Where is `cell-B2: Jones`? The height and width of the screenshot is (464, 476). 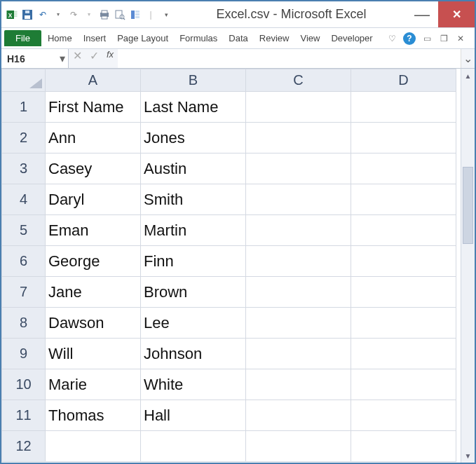
cell-B2: Jones is located at coordinates (193, 138).